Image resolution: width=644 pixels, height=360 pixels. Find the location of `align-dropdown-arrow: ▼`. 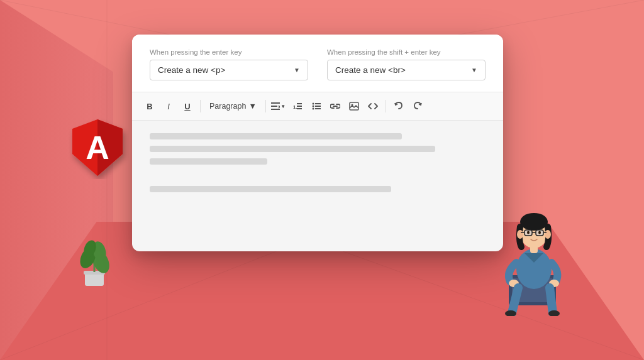

align-dropdown-arrow: ▼ is located at coordinates (283, 107).